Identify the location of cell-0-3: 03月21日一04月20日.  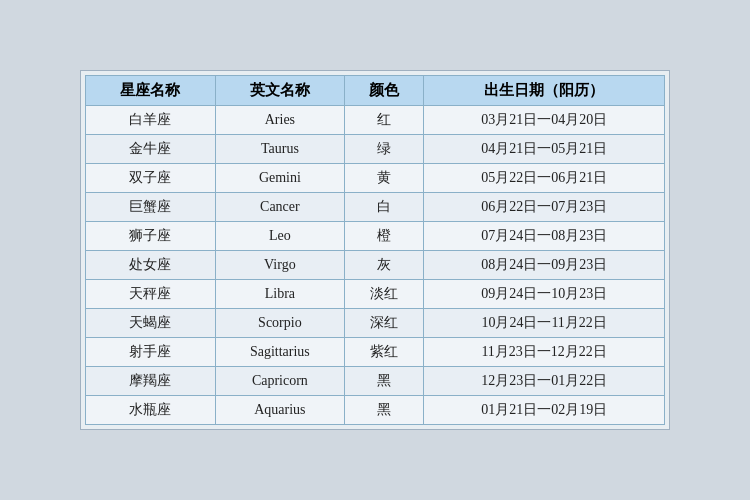
(544, 120).